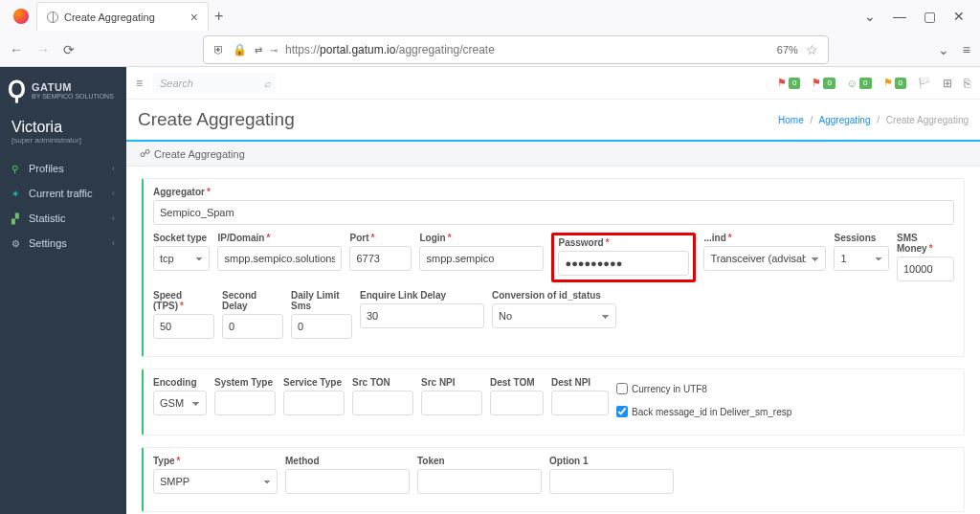  Describe the element at coordinates (622, 412) in the screenshot. I see `back-msg-checkbox` at that location.